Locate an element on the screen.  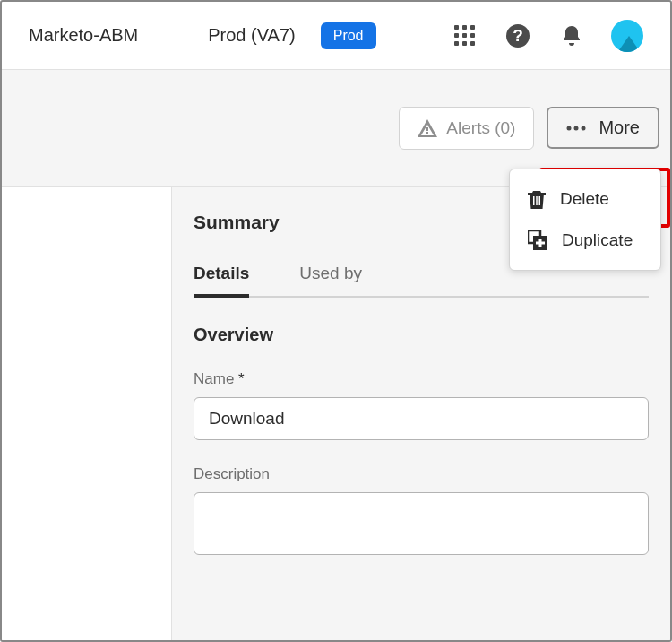
delete-menu-item: Delete is located at coordinates (585, 199).